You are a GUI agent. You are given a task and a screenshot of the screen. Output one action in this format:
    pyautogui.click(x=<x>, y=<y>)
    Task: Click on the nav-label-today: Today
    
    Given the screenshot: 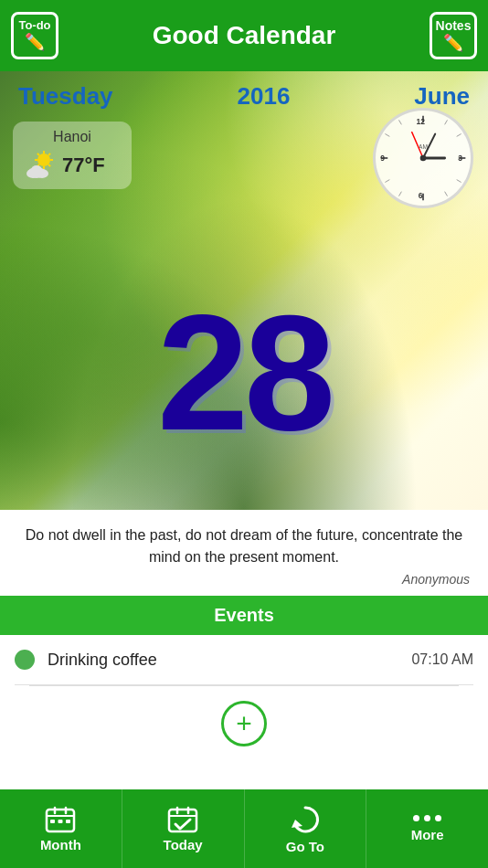 What is the action you would take?
    pyautogui.click(x=183, y=844)
    